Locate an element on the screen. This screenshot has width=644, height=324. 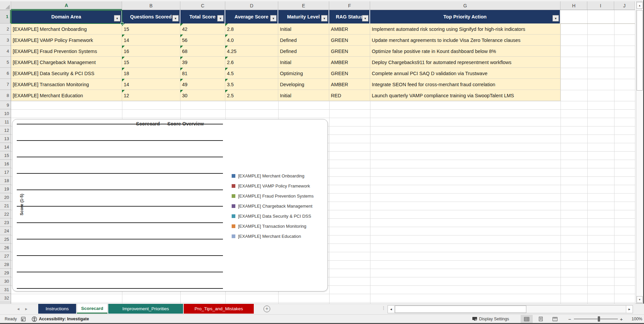
row-number-27: 27 is located at coordinates (5, 256).